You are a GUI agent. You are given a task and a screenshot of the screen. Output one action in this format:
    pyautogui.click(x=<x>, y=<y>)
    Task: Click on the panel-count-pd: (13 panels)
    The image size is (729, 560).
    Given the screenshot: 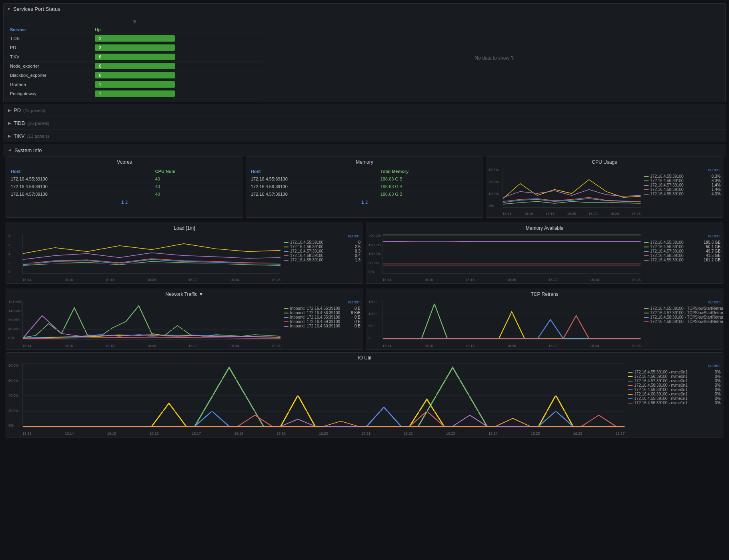 What is the action you would take?
    pyautogui.click(x=34, y=110)
    